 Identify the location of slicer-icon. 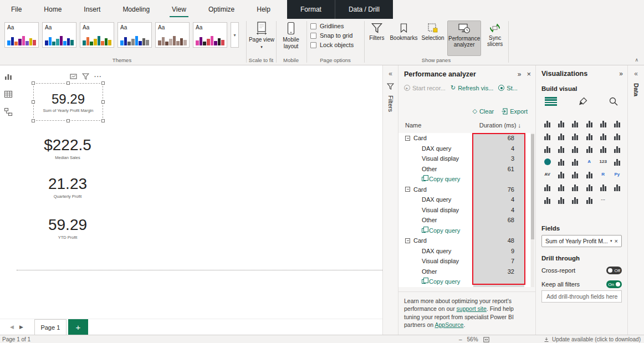
(589, 199).